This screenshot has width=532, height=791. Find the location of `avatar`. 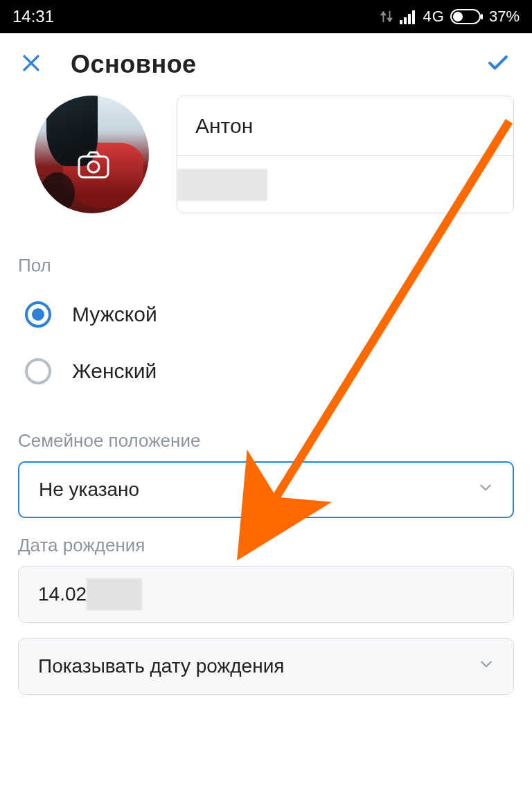

avatar is located at coordinates (91, 154).